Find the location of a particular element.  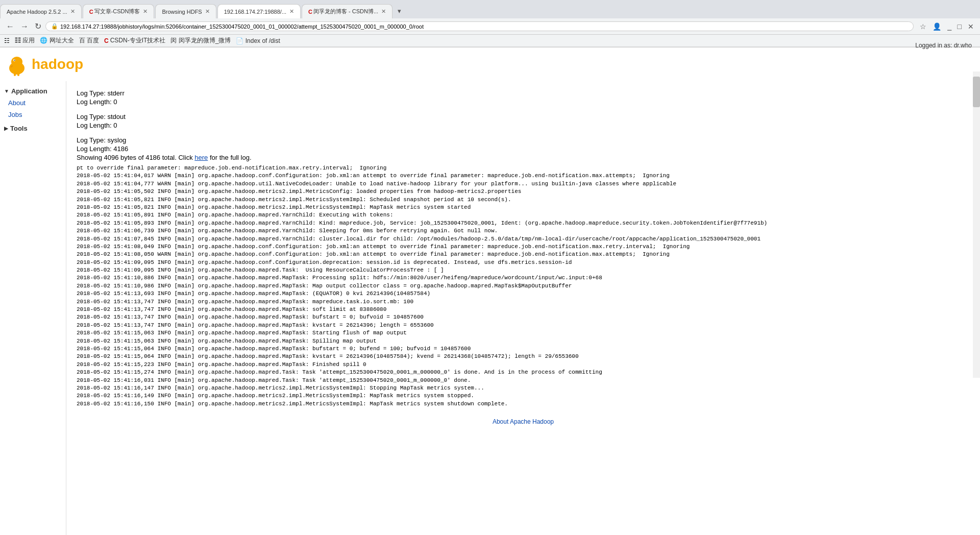

logged-in-info: Logged in as: dr.who is located at coordinates (943, 45).